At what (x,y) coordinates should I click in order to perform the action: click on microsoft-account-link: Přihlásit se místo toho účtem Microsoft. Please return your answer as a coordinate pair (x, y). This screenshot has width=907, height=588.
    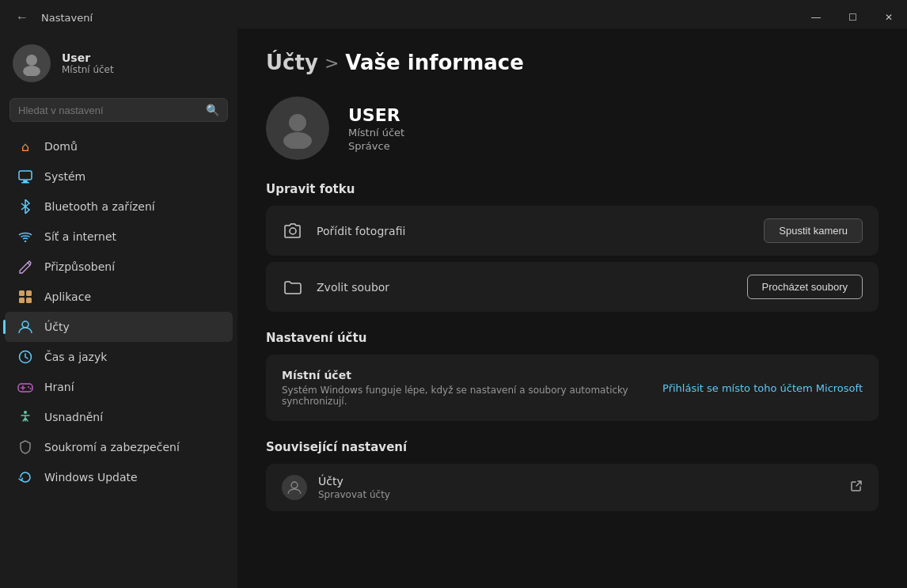
    Looking at the image, I should click on (763, 388).